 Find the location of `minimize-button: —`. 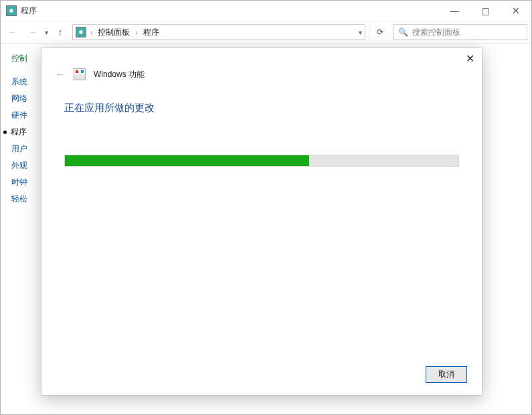

minimize-button: — is located at coordinates (454, 11).